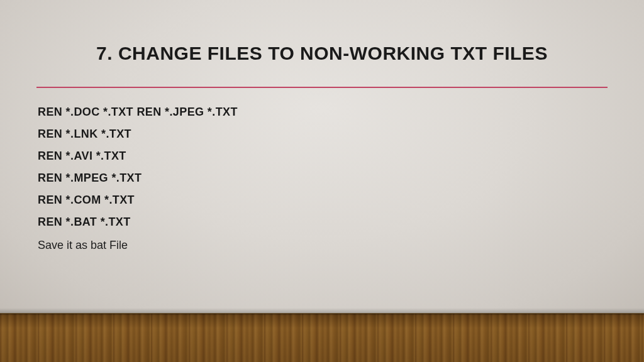 This screenshot has width=644, height=362. What do you see at coordinates (323, 156) in the screenshot?
I see `code-line: REN *.AVI *.TXT` at bounding box center [323, 156].